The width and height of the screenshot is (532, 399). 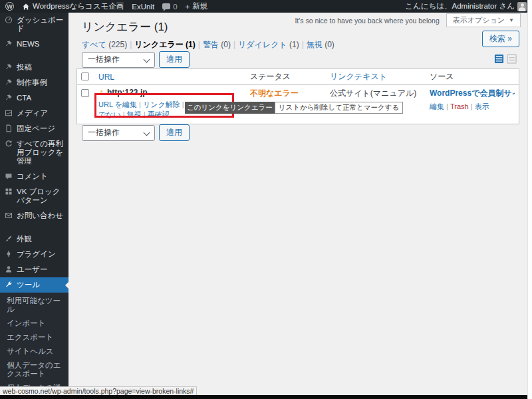 What do you see at coordinates (85, 93) in the screenshot?
I see `row-checkbox` at bounding box center [85, 93].